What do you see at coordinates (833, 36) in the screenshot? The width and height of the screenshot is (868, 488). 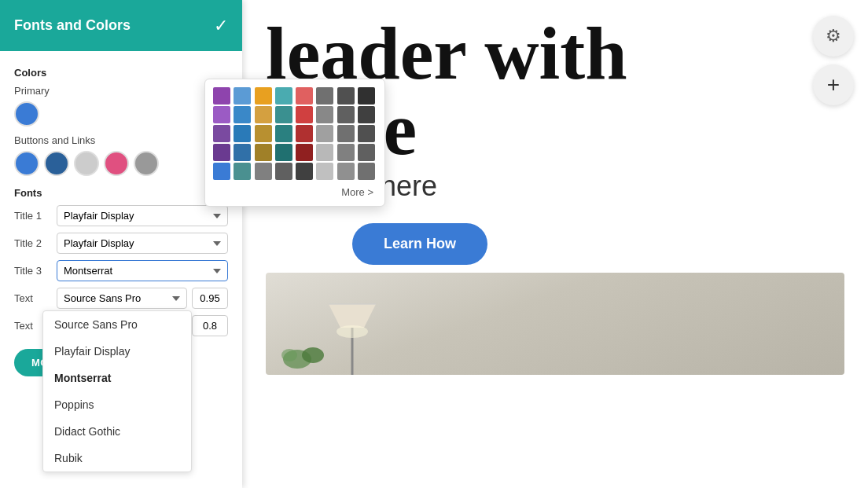 I see `settings-button: ⚙` at bounding box center [833, 36].